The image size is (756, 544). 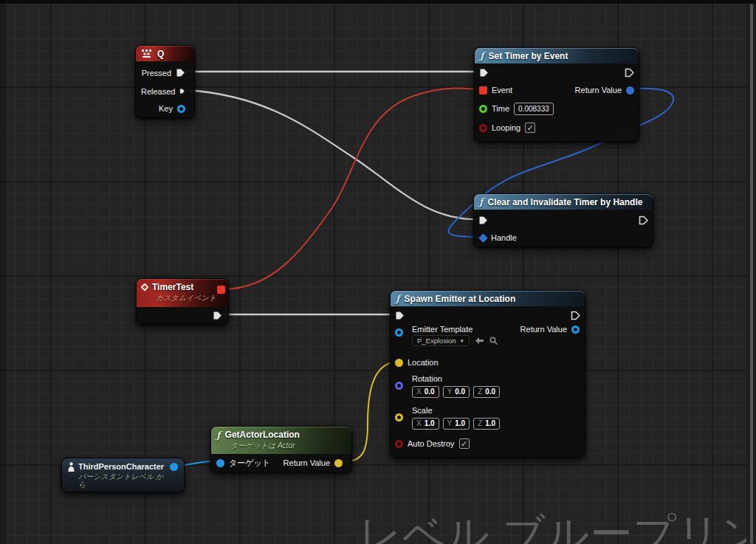 I want to click on time-pin, so click(x=483, y=109).